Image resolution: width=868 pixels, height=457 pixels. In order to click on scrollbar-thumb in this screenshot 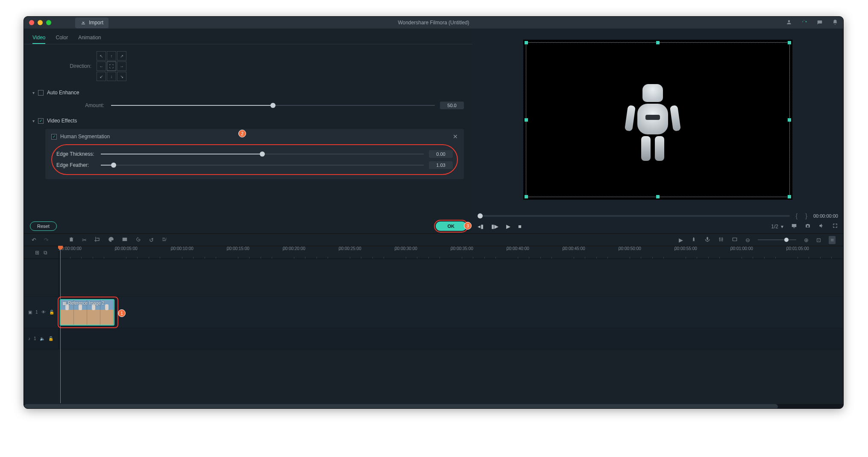, I will do `click(401, 406)`.